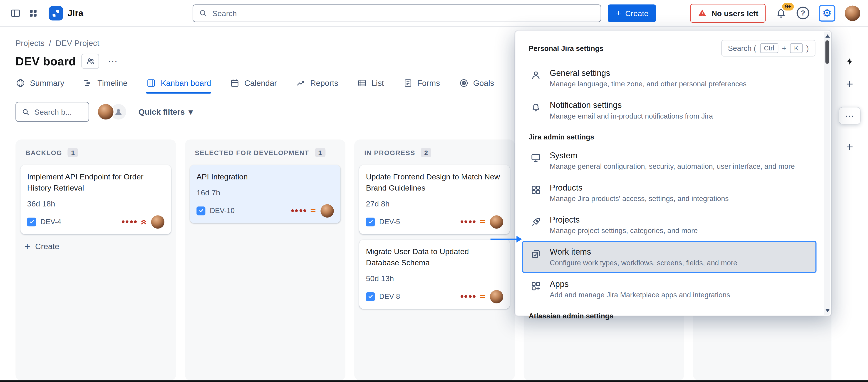 The height and width of the screenshot is (382, 868). What do you see at coordinates (371, 86) in the screenshot?
I see `tab-list: List` at bounding box center [371, 86].